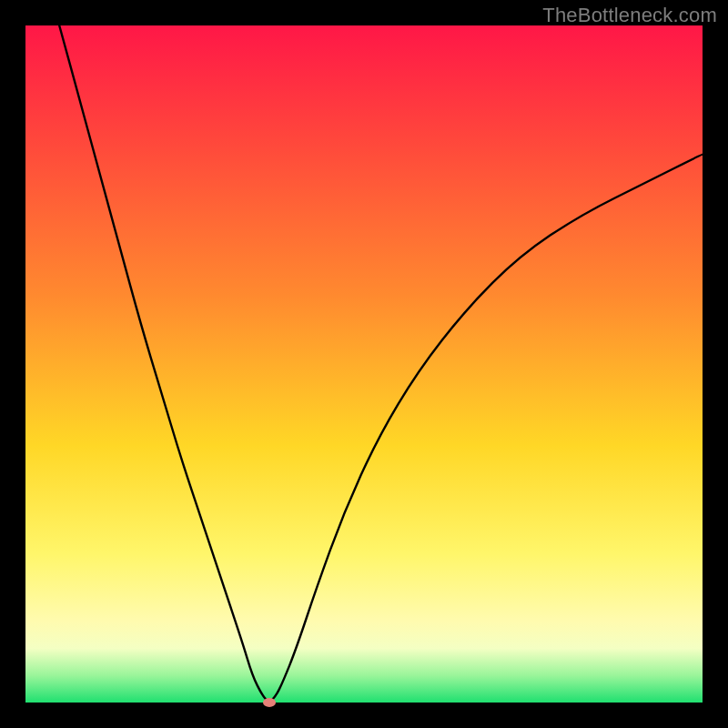 This screenshot has width=728, height=728. What do you see at coordinates (630, 15) in the screenshot?
I see `watermark-text: TheBottleneck.com` at bounding box center [630, 15].